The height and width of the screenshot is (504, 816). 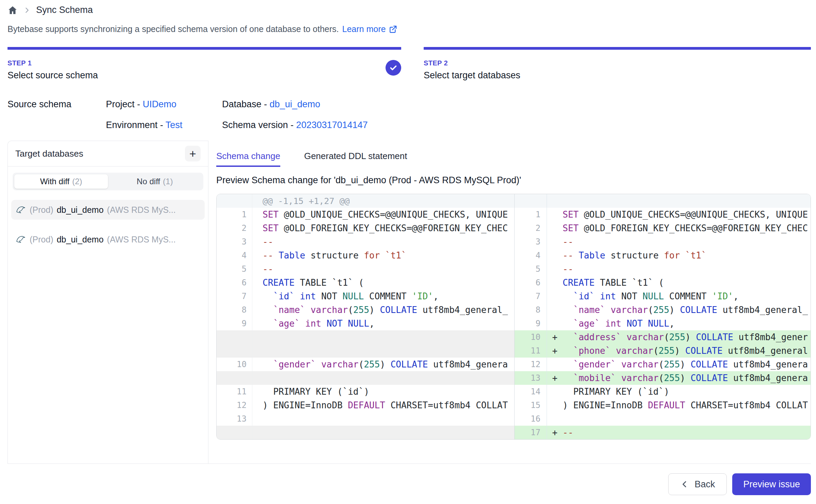 I want to click on check-icon, so click(x=393, y=68).